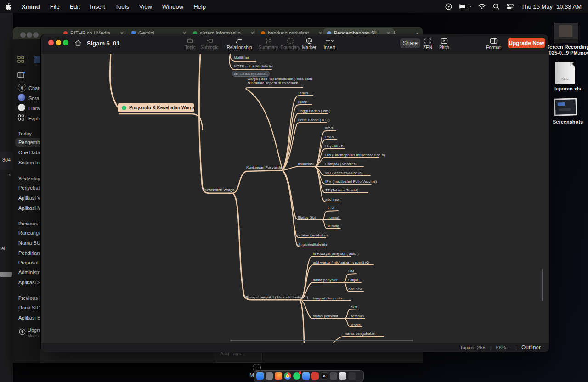  I want to click on mindmap-node: nama penyakit, so click(325, 280).